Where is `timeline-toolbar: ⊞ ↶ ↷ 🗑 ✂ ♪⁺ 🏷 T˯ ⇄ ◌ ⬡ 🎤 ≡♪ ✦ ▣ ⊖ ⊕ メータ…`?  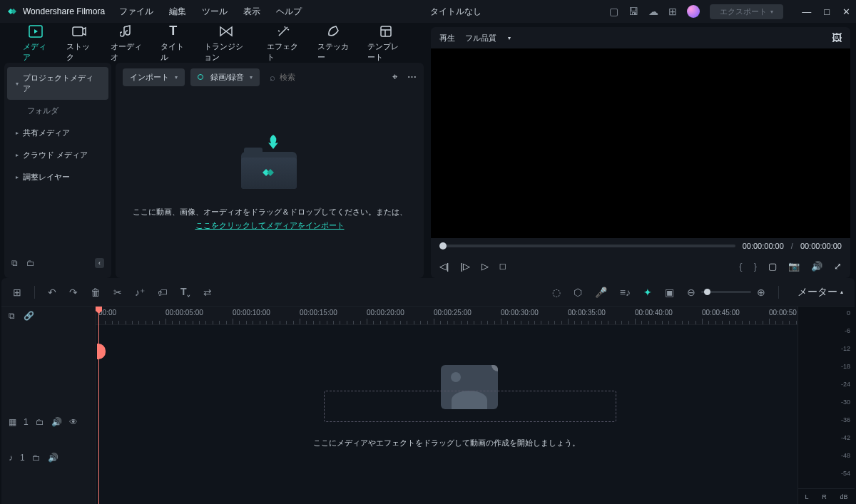
timeline-toolbar: ⊞ ↶ ↷ 🗑 ✂ ♪⁺ 🏷 T˯ ⇄ ◌ ⬡ 🎤 ≡♪ ✦ ▣ ⊖ ⊕ メータ… is located at coordinates (428, 292).